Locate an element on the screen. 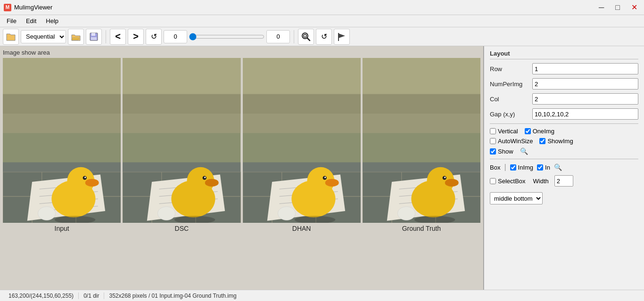 The height and width of the screenshot is (301, 644). app-title: MulimgViewer is located at coordinates (305, 8).